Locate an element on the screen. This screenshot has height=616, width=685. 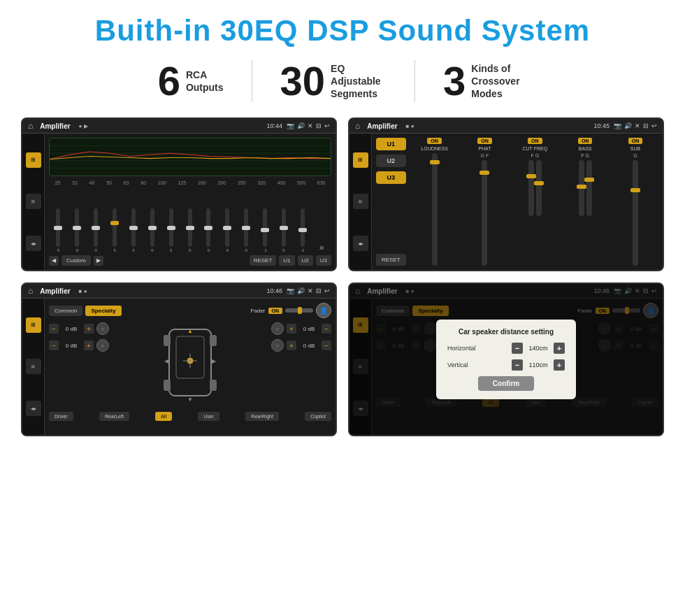
u2-btn: U2 is located at coordinates (305, 260).